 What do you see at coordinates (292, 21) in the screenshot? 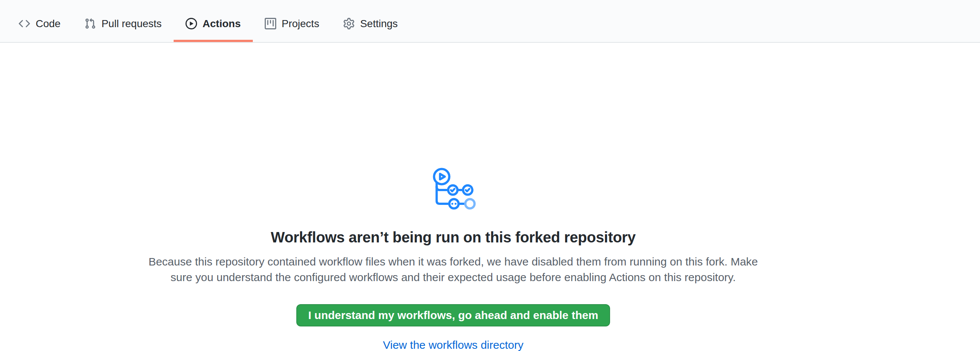
I see `tab-projects: Projects` at bounding box center [292, 21].